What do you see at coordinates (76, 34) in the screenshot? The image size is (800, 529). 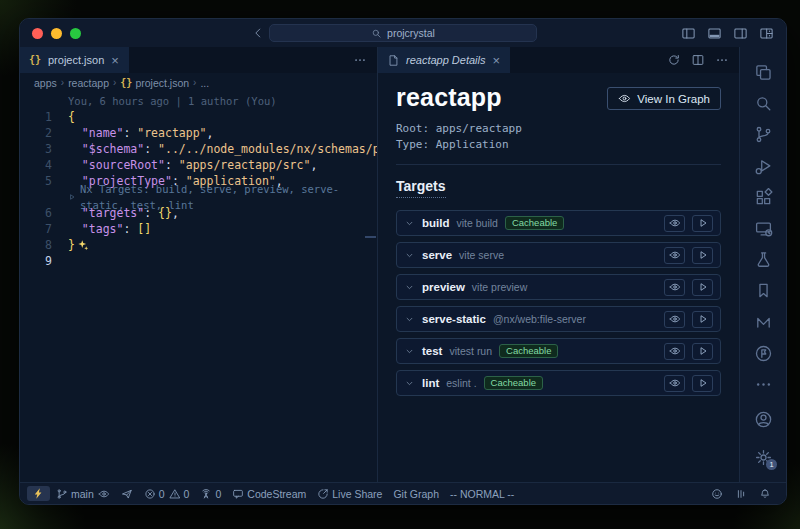 I see `zoom-window-button` at bounding box center [76, 34].